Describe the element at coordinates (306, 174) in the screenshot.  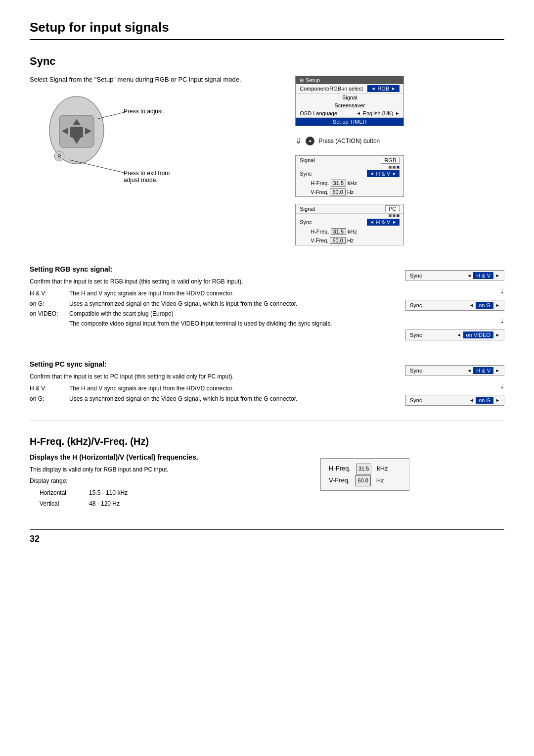
I see `smb-rgb-sync-label: Sync` at that location.